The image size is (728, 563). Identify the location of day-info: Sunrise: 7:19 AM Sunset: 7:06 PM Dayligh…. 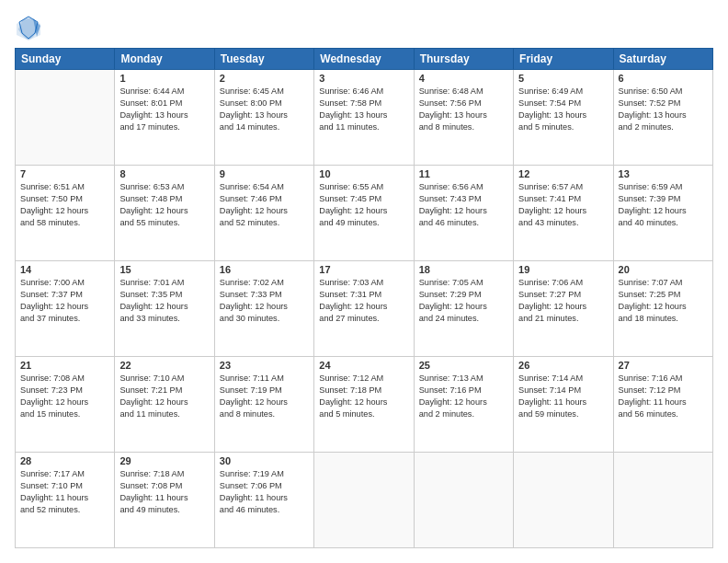
(265, 492).